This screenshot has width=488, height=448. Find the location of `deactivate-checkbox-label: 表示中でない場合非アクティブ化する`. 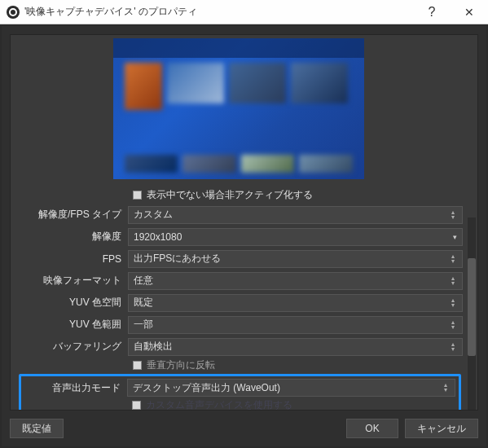

deactivate-checkbox-label: 表示中でない場合非アクティブ化する is located at coordinates (230, 195).